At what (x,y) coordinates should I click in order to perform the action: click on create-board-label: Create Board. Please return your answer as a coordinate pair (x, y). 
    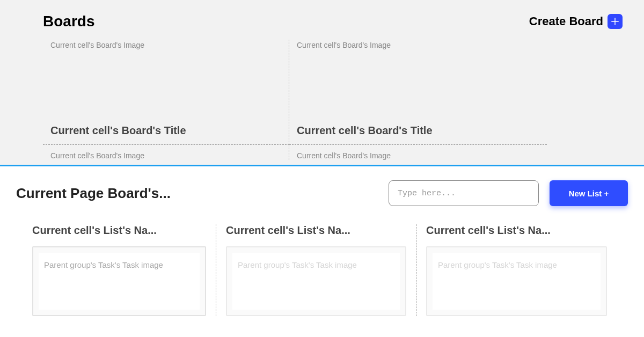
    Looking at the image, I should click on (566, 21).